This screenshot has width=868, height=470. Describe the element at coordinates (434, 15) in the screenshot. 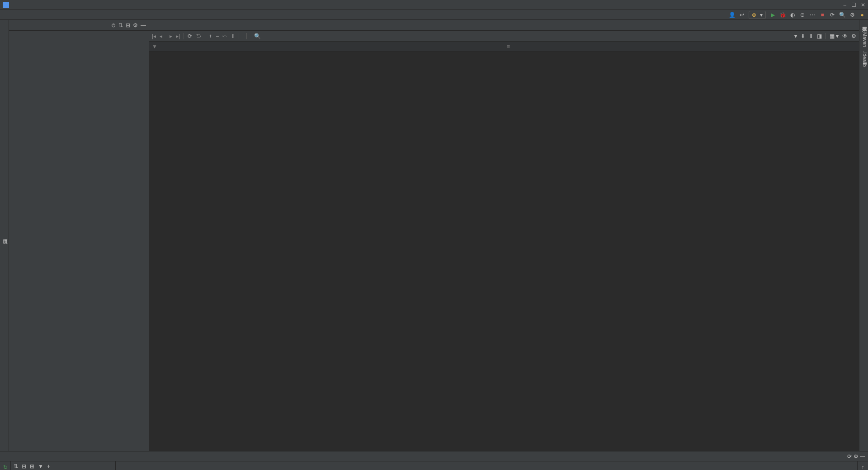

I see `navbar: 👤 ↩ ⊛ ▾ ▶ 🐞 ◐ ⊙ ⋯ ■ ⟳ 🔍 ⚙ ●` at that location.